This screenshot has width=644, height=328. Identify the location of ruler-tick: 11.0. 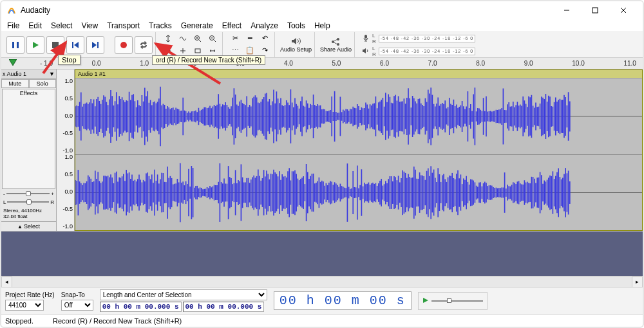
(630, 63).